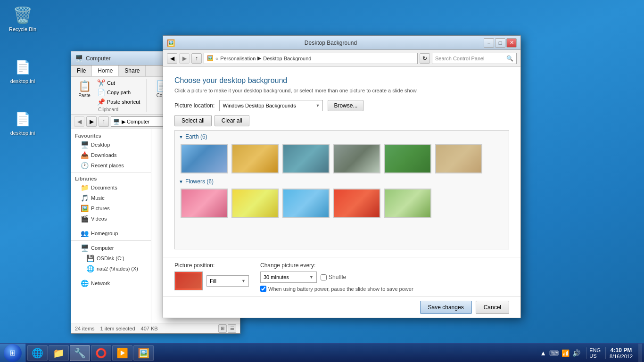  What do you see at coordinates (342, 277) in the screenshot?
I see `dialog-bottom: Picture position: Fill ▼ Change picture …` at bounding box center [342, 277].